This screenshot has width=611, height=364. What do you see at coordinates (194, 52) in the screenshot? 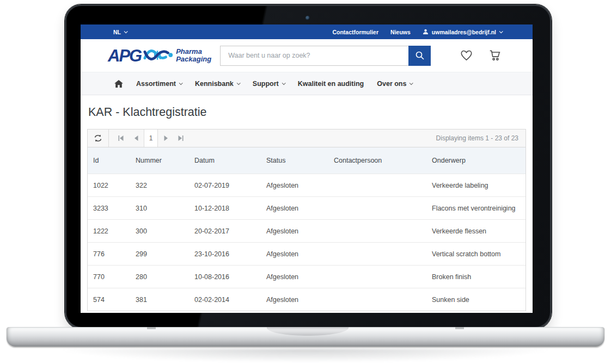
I see `logo-tagline-top: Pharma` at bounding box center [194, 52].